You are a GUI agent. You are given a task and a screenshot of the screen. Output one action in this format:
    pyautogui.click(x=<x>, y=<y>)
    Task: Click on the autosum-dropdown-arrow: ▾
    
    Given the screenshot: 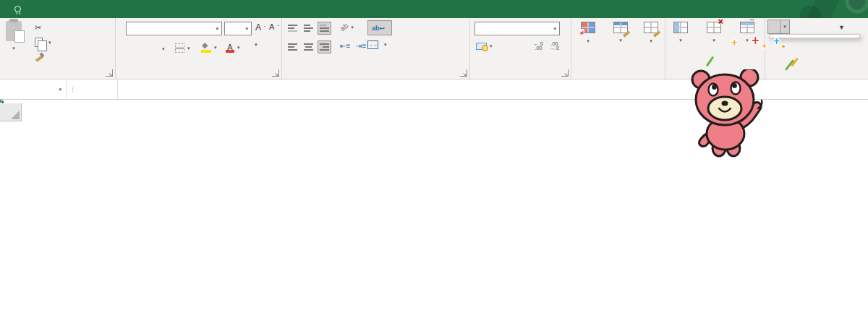 What is the action you would take?
    pyautogui.click(x=786, y=27)
    